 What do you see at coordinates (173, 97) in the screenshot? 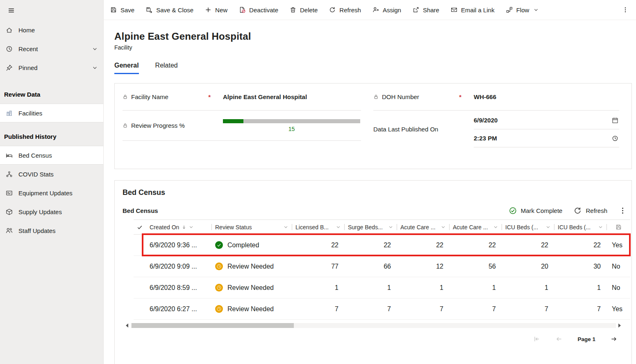
I see `facility-name-label-group: Facility Name *` at bounding box center [173, 97].